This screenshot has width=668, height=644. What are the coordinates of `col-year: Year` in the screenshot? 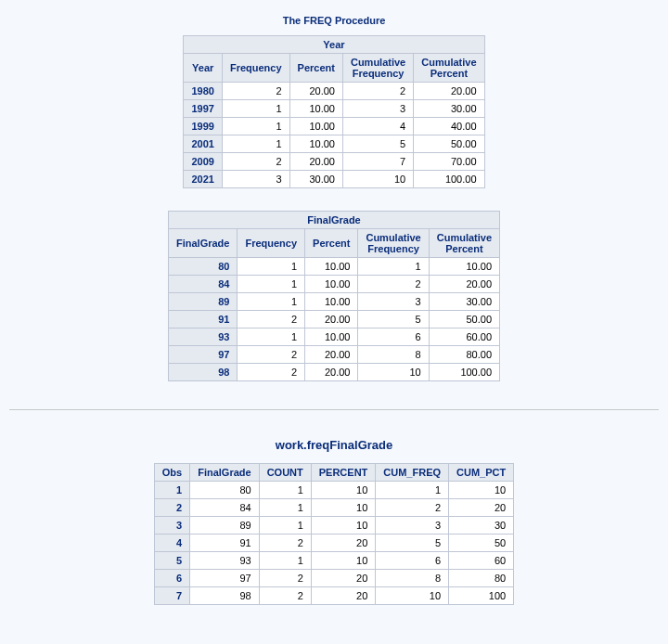 It's located at (202, 69).